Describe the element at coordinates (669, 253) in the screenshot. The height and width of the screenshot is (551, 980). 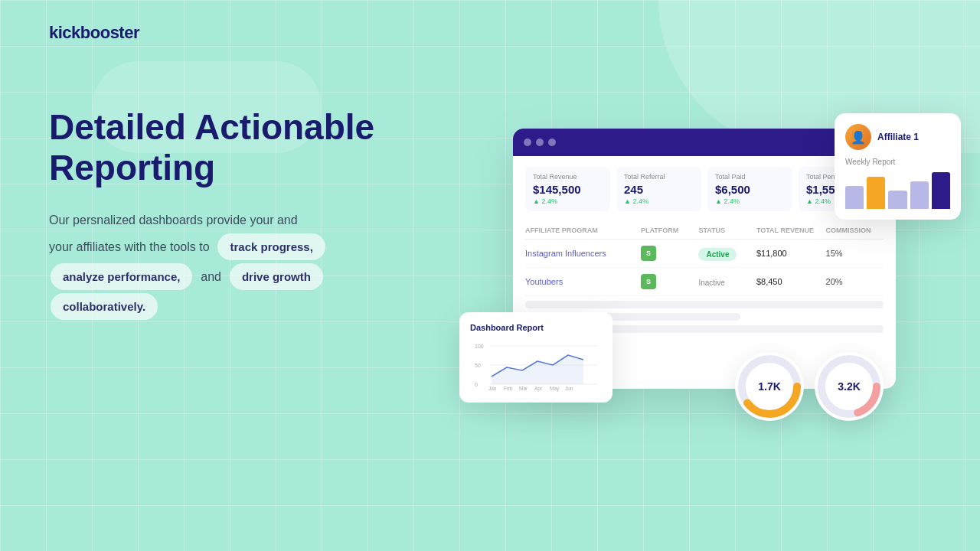
I see `platform-icon-instagram: S` at that location.